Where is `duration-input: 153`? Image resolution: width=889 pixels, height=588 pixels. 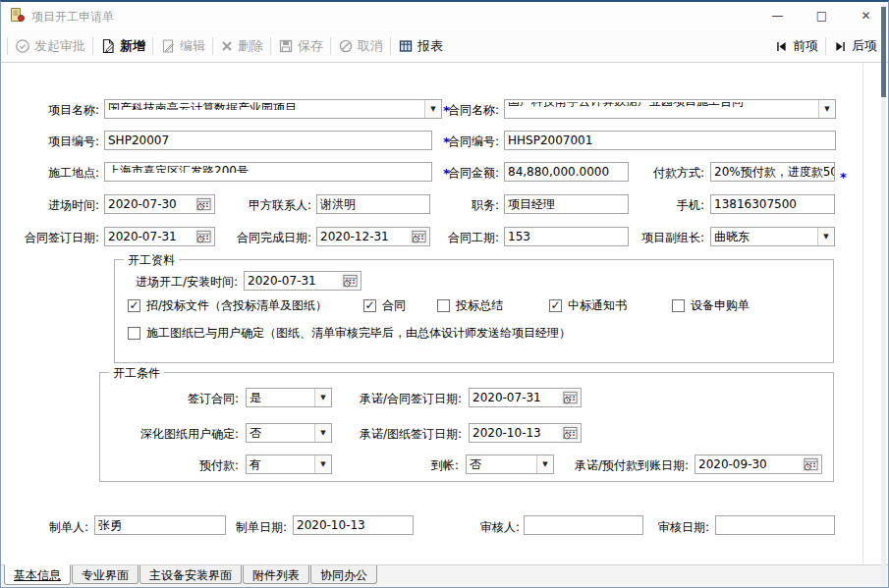 duration-input: 153 is located at coordinates (566, 237).